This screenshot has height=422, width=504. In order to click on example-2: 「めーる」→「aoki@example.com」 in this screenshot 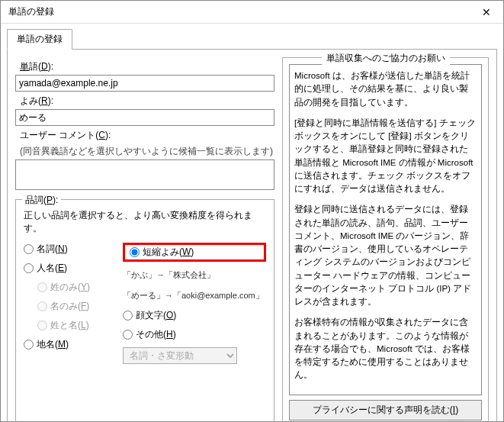, I will do `click(194, 296)`.